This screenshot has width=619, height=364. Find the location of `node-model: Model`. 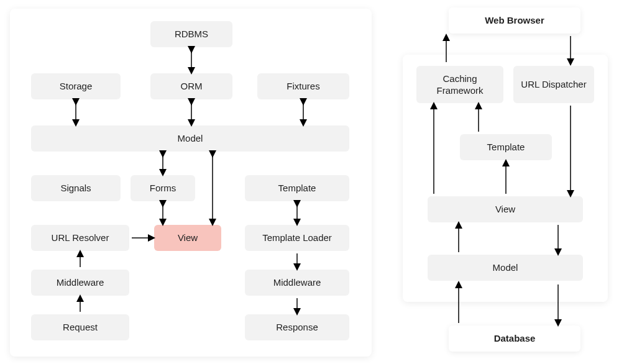

node-model: Model is located at coordinates (190, 139).